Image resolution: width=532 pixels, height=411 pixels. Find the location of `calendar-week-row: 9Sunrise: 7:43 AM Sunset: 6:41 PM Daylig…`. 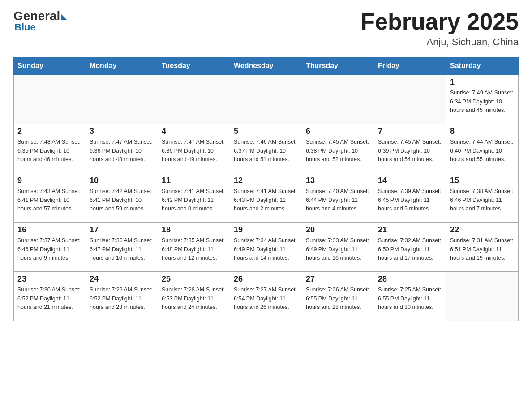

calendar-week-row: 9Sunrise: 7:43 AM Sunset: 6:41 PM Daylig… is located at coordinates (266, 198).